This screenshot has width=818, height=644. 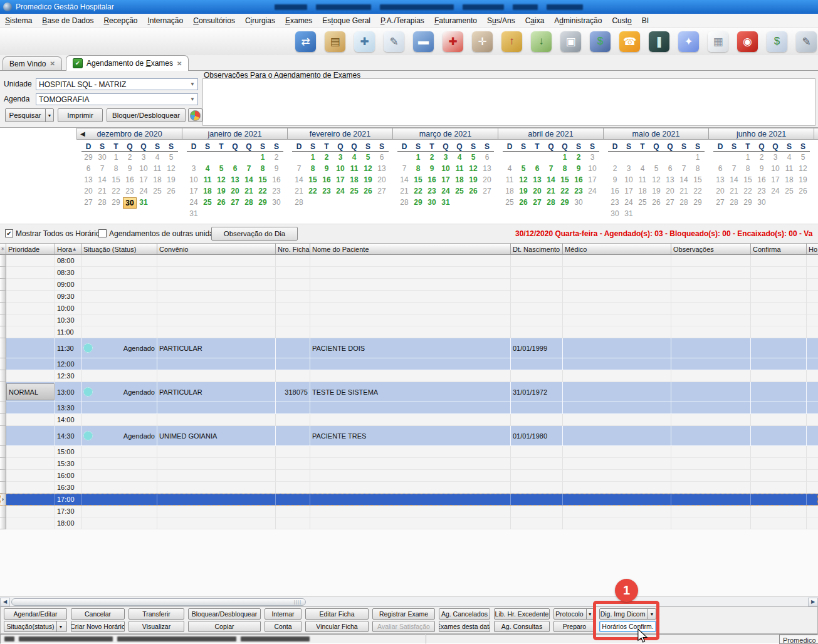 What do you see at coordinates (510, 202) in the screenshot?
I see `calendar-day: 25` at bounding box center [510, 202].